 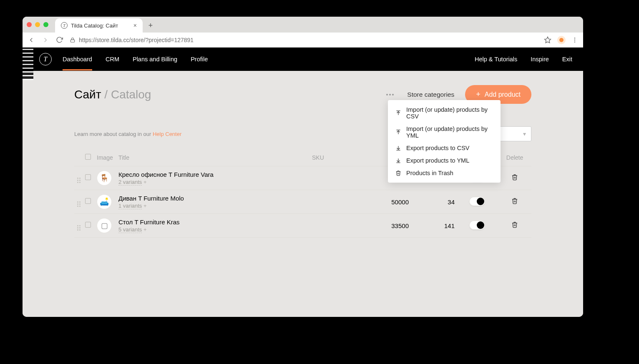 I want to click on product-variants: 5 variants, so click(x=130, y=230).